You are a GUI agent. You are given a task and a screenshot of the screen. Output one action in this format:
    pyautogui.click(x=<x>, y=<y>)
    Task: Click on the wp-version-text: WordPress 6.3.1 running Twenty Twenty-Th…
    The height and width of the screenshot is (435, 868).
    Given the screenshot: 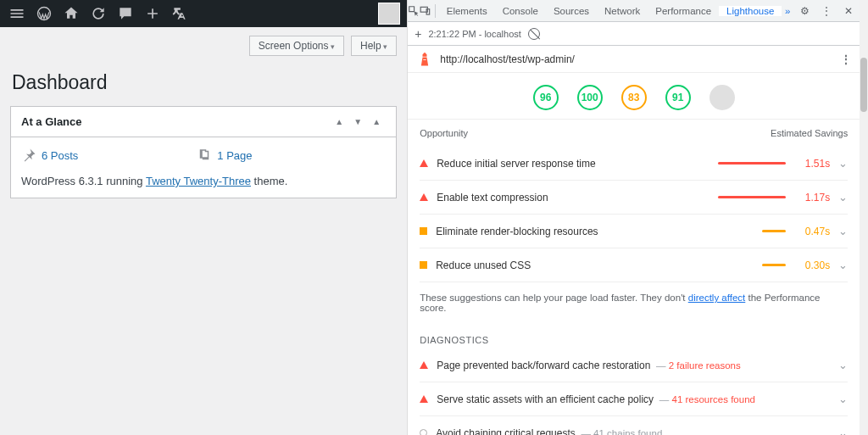 What is the action you would take?
    pyautogui.click(x=203, y=181)
    